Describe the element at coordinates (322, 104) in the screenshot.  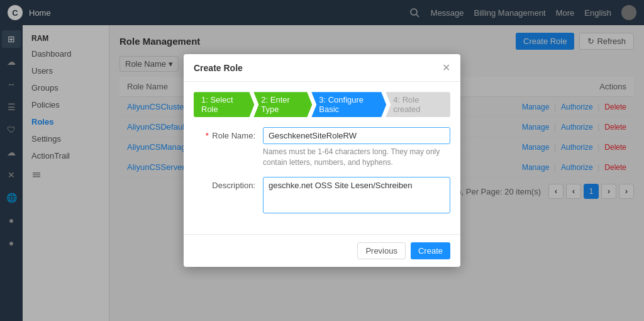
I see `stepper: 1: Select Role 2: Enter Type 3: Configur…` at that location.